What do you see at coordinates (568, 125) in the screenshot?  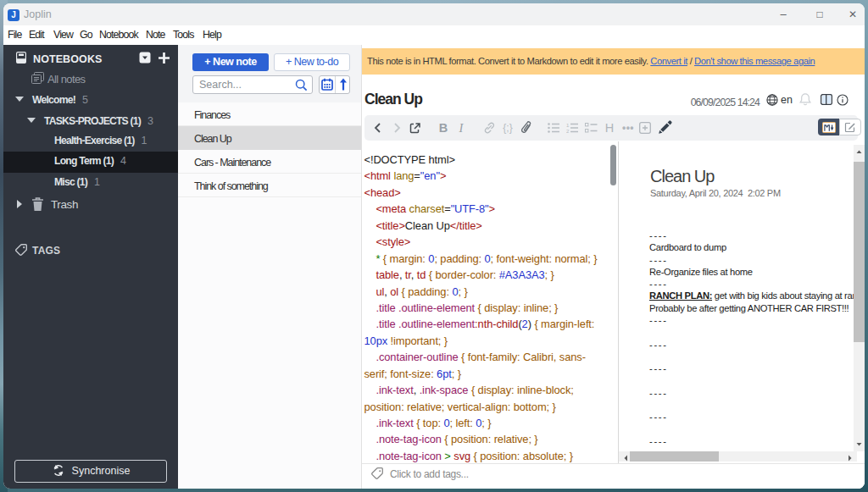 I see `svg-text: 1` at bounding box center [568, 125].